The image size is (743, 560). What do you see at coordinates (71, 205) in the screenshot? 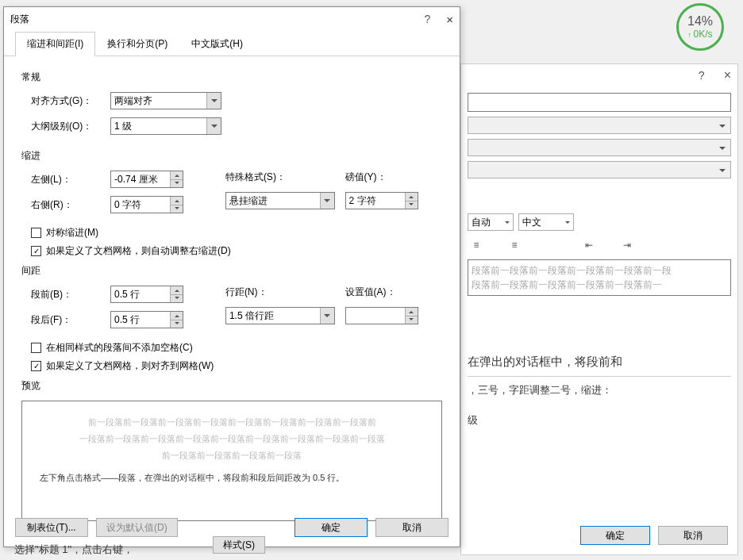
I see `indent-right-label: 右侧(R)：` at bounding box center [71, 205].